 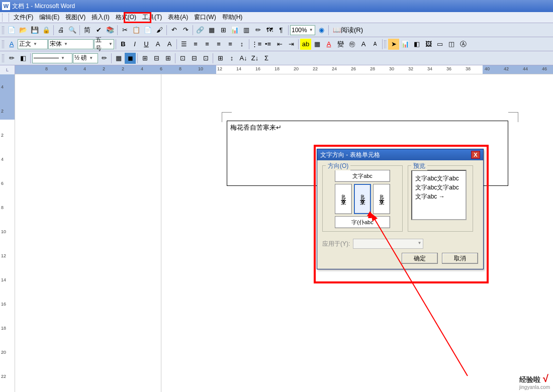 What do you see at coordinates (146, 44) in the screenshot?
I see `underline-icon: U` at bounding box center [146, 44].